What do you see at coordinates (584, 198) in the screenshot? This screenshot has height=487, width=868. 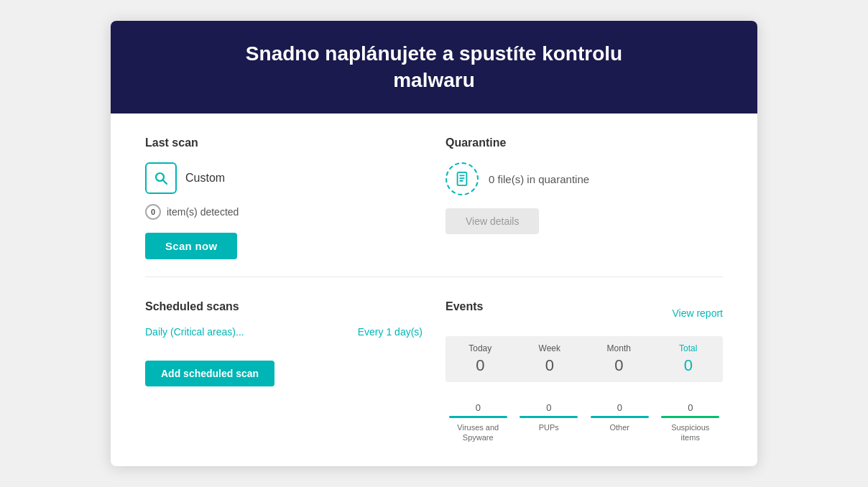 I see `quarantine-section: Quarantine 0 file(s) in quarantine View …` at bounding box center [584, 198].